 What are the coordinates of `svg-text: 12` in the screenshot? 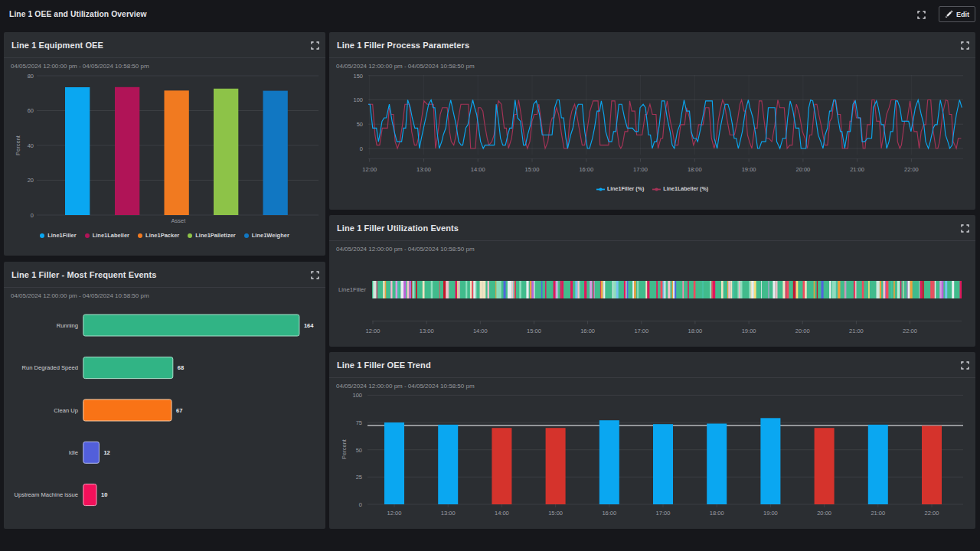 It's located at (106, 453).